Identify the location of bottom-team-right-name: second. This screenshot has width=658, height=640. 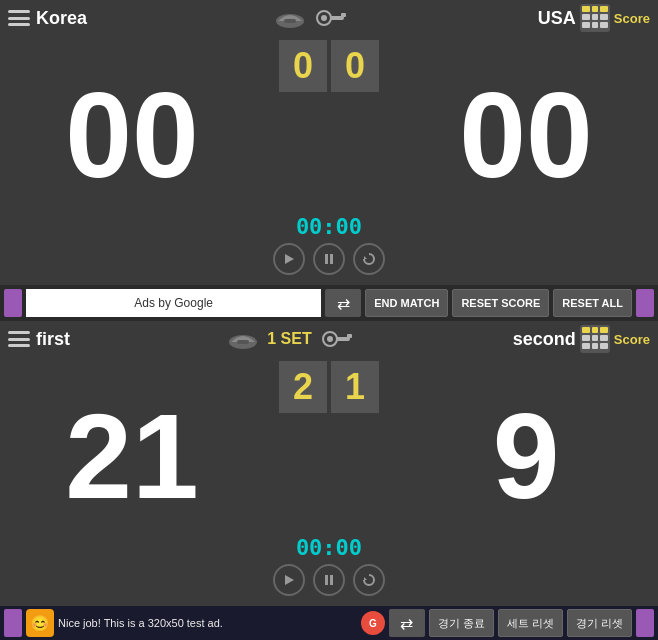
(544, 340).